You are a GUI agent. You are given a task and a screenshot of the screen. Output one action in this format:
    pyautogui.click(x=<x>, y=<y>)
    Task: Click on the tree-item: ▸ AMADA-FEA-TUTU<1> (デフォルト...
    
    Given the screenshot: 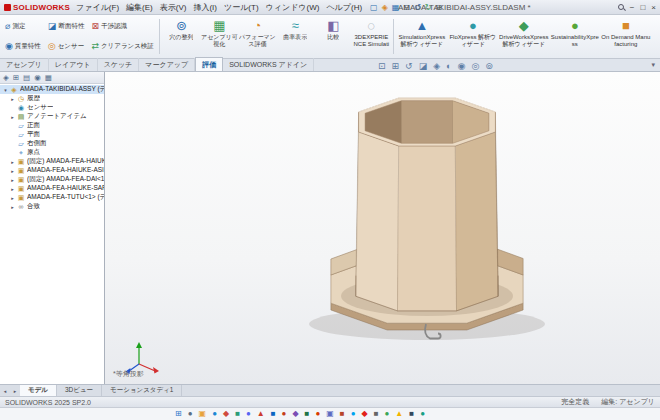 What is the action you would take?
    pyautogui.click(x=52, y=198)
    